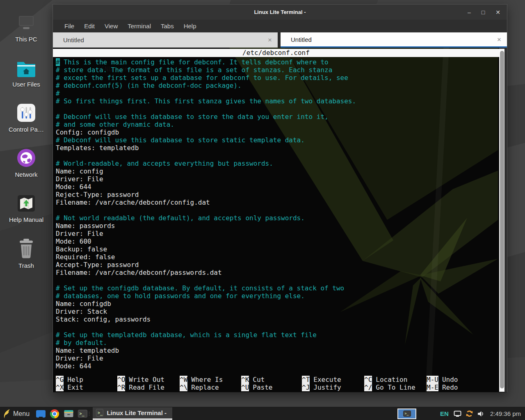 The height and width of the screenshot is (420, 525). I want to click on shortcut-key: ^O, so click(121, 380).